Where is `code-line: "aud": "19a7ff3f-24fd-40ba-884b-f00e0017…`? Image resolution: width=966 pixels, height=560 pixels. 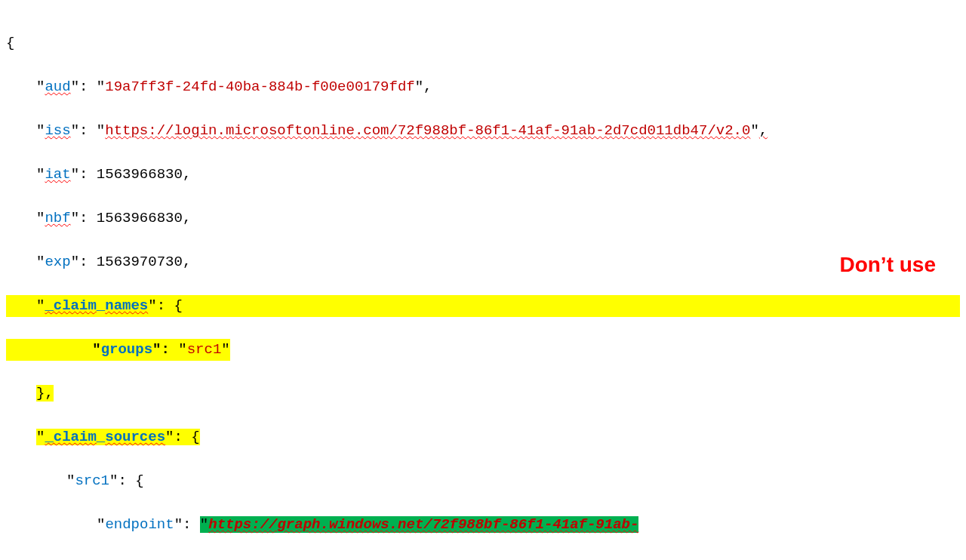
code-line: "aud": "19a7ff3f-24fd-40ba-884b-f00e0017… is located at coordinates (483, 88).